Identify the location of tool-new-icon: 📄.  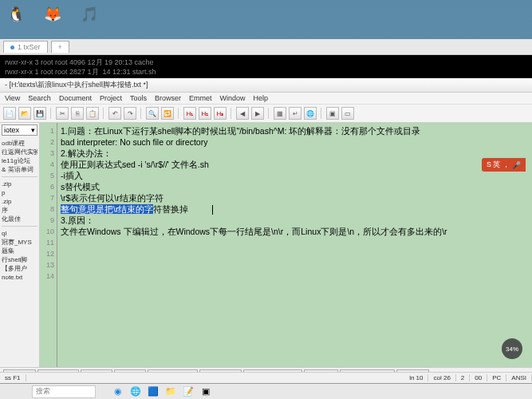
(10, 113).